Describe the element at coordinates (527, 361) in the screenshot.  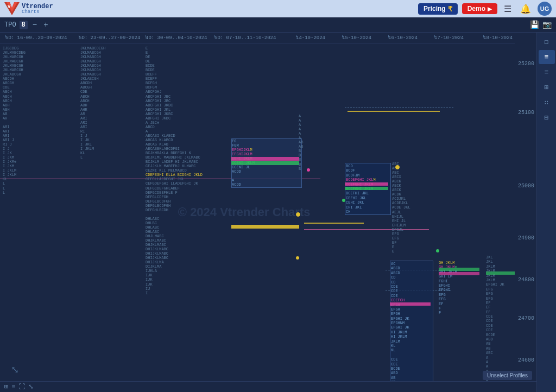
I see `price-24600: 24600` at that location.